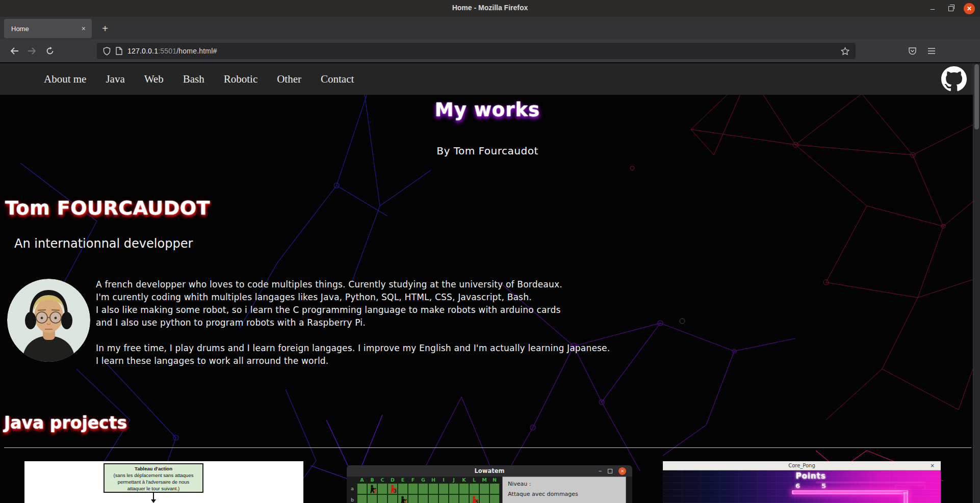  What do you see at coordinates (353, 323) in the screenshot?
I see `bio-text: A french developper who loves to code mu…` at bounding box center [353, 323].